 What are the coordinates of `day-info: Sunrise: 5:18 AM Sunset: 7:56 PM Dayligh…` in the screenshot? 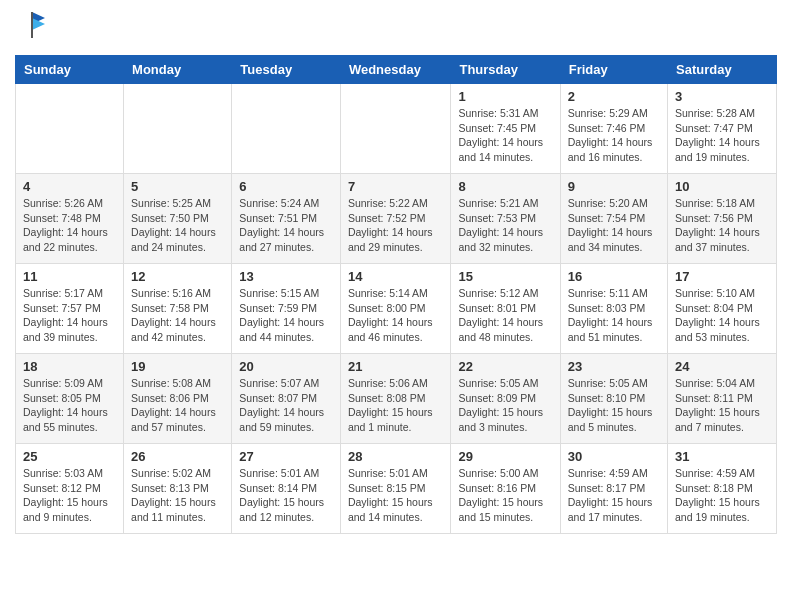 It's located at (722, 226).